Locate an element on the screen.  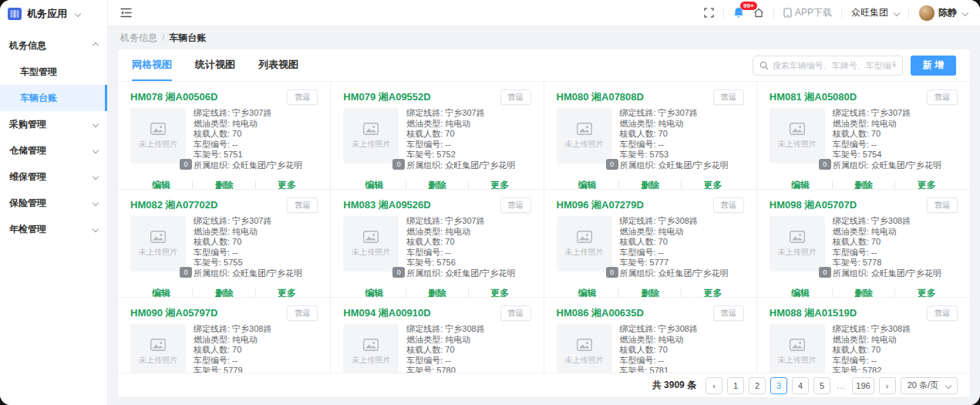
page-button-4: 4 is located at coordinates (800, 386).